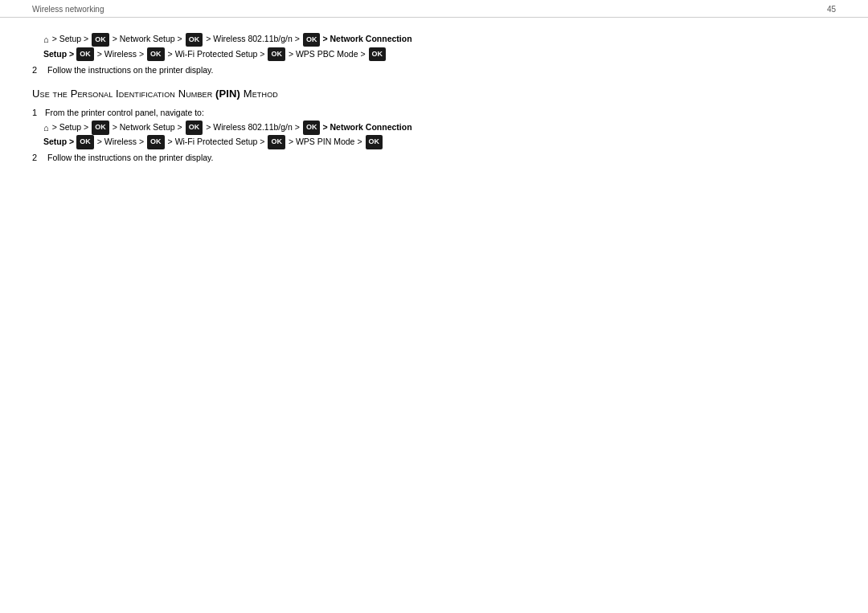 The image size is (868, 613). I want to click on nav-wifi-protected-2: > Wi-Fi Protected Setup >, so click(217, 142).